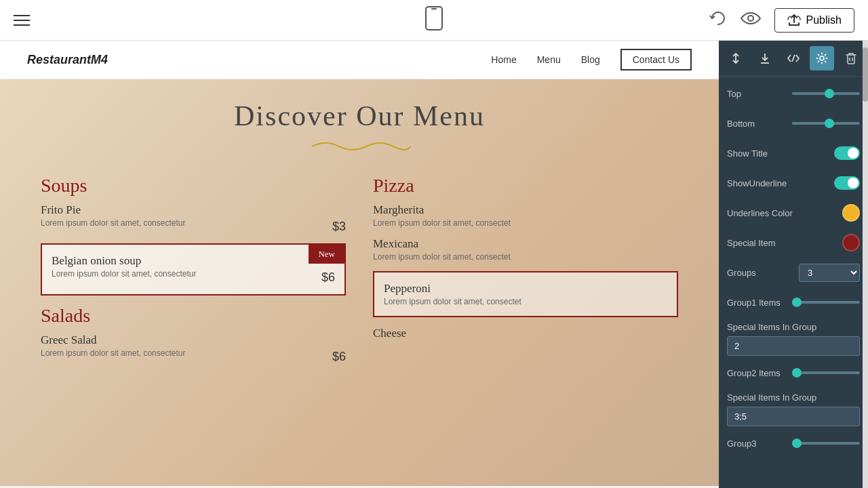  Describe the element at coordinates (793, 302) in the screenshot. I see `panel-row-group1: Group1 Items` at that location.